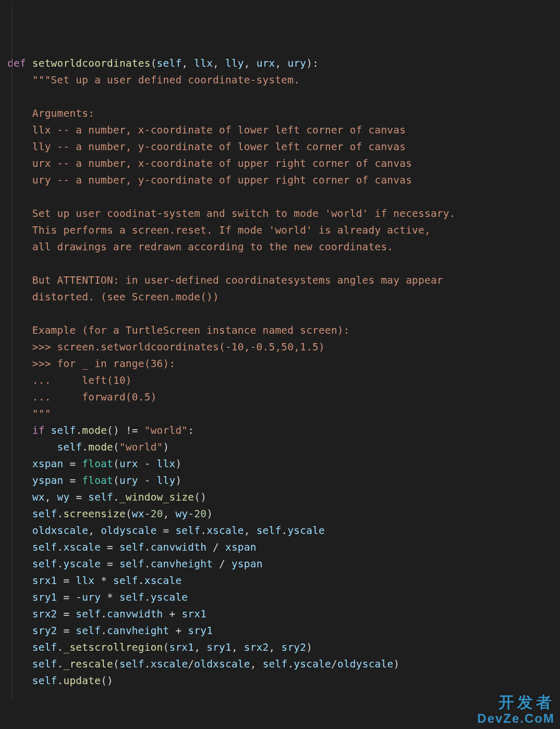 The image size is (560, 729). I want to click on code-line: ... forward(0.5), so click(284, 397).